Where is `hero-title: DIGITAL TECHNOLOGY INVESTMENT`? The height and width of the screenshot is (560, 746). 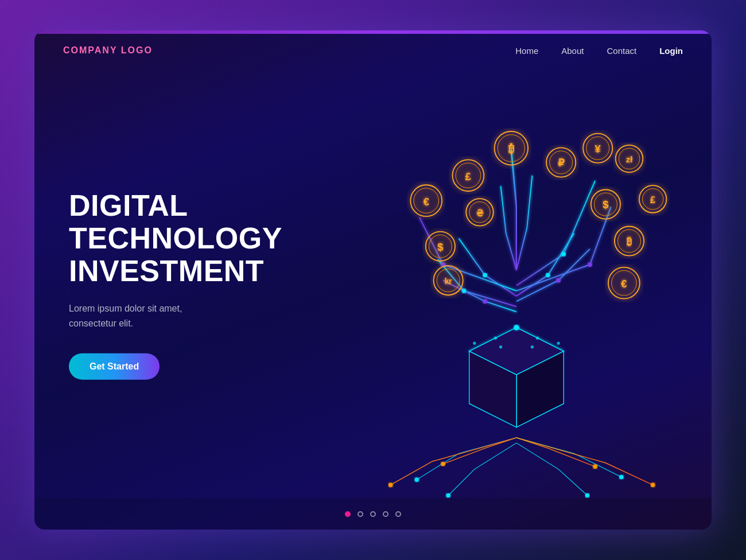
hero-title: DIGITAL TECHNOLOGY INVESTMENT is located at coordinates (207, 238).